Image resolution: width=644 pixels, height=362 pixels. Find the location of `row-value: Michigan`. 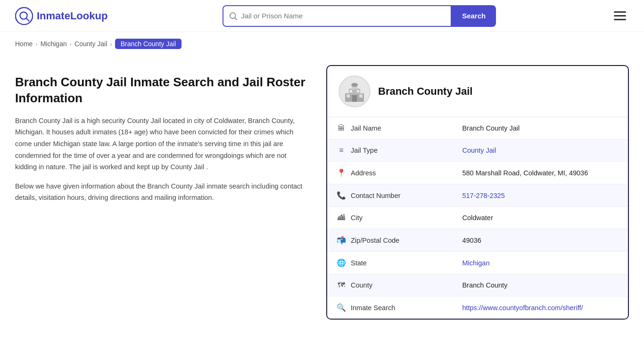

row-value: Michigan is located at coordinates (540, 263).